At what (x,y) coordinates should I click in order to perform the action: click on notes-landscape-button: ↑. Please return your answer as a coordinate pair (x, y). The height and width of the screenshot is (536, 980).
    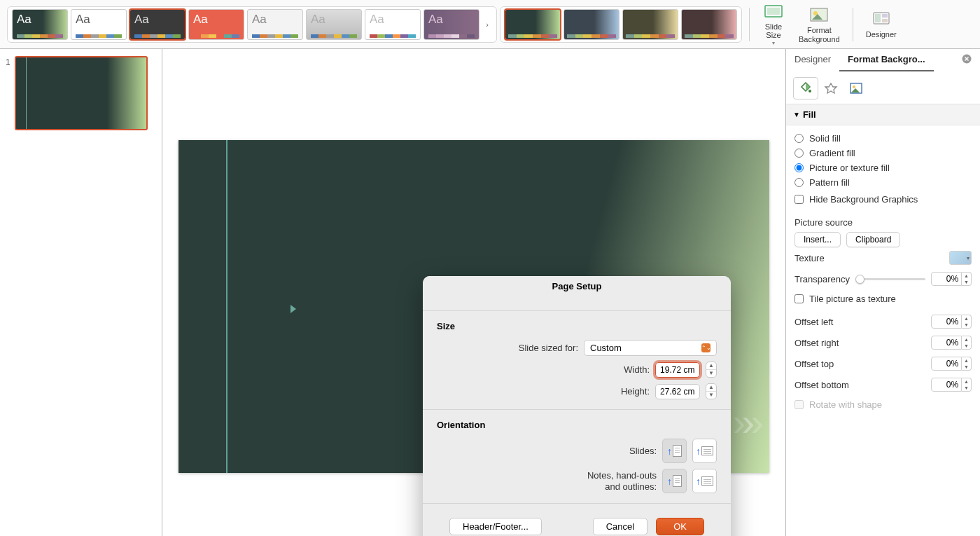
    Looking at the image, I should click on (704, 481).